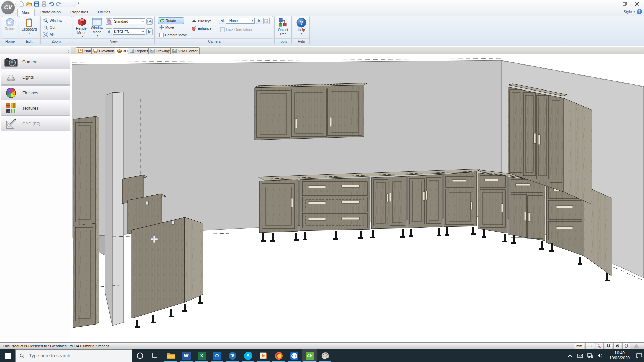 The width and height of the screenshot is (644, 362). Describe the element at coordinates (11, 124) in the screenshot. I see `cad-set-square-icon` at that location.